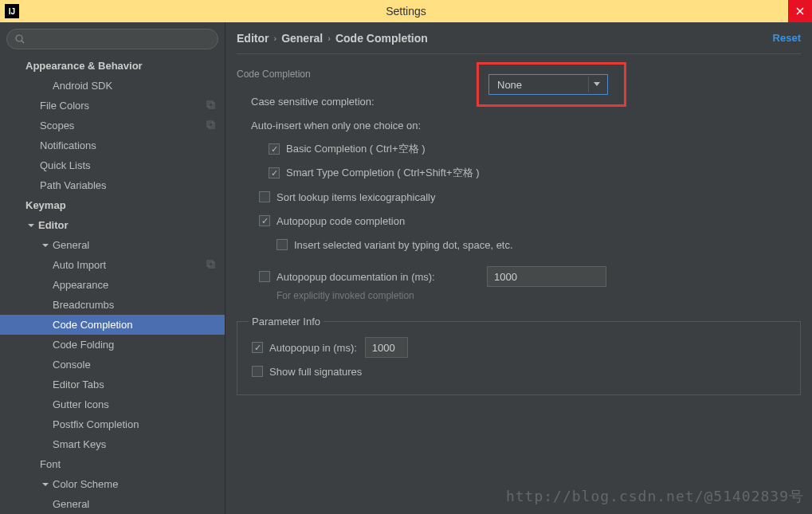  What do you see at coordinates (787, 38) in the screenshot?
I see `reset-link: Reset` at bounding box center [787, 38].